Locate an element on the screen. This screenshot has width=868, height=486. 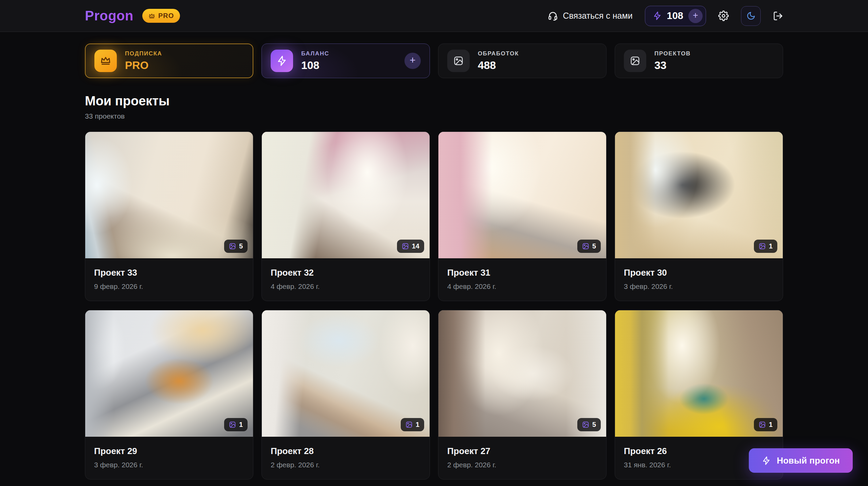
project-card: 5 Проект 33 9 февр. 2026 г. is located at coordinates (169, 216).